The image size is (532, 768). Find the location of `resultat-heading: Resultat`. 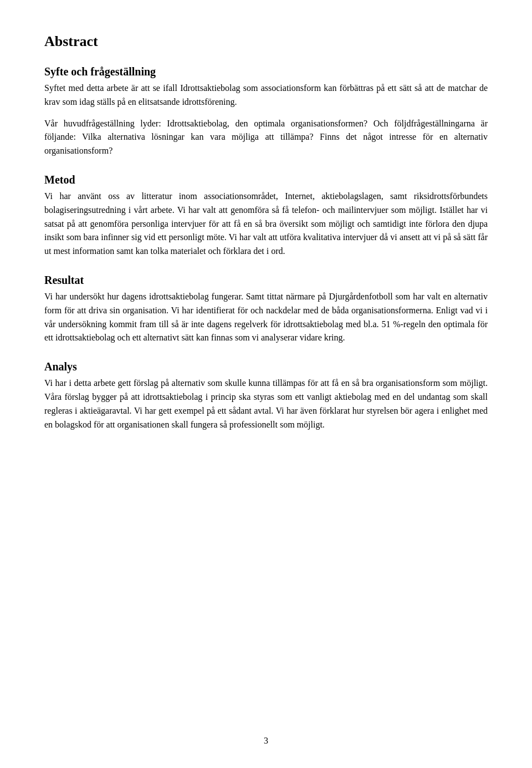

resultat-heading: Resultat is located at coordinates (266, 281).